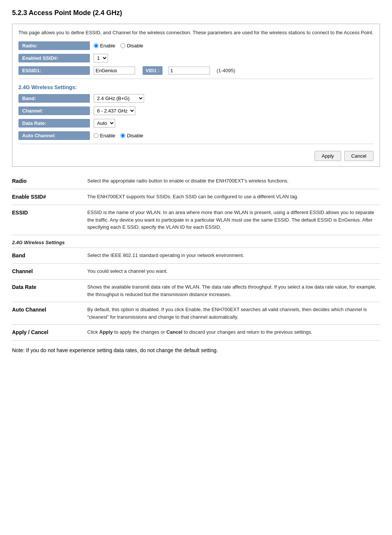 The image size is (392, 535). I want to click on enabled-ssid-row: Enabled SSID#: 1 2 3 4, so click(196, 58).